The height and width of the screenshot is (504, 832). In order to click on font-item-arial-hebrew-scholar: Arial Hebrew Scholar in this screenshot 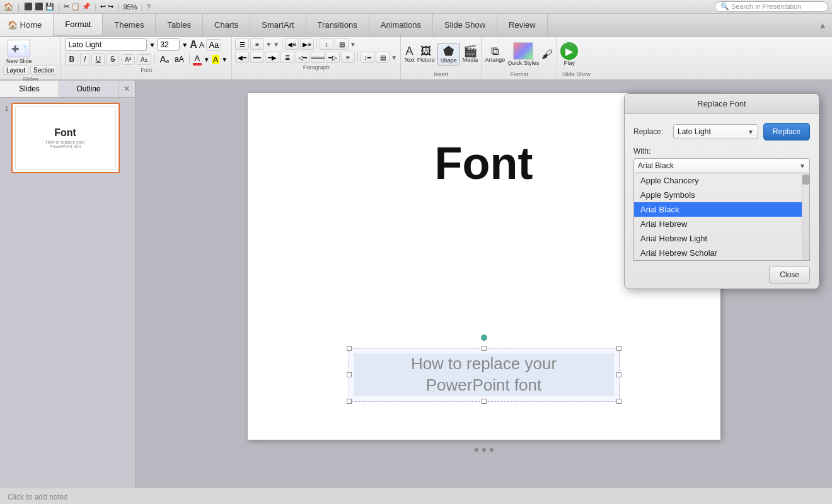, I will do `click(718, 253)`.